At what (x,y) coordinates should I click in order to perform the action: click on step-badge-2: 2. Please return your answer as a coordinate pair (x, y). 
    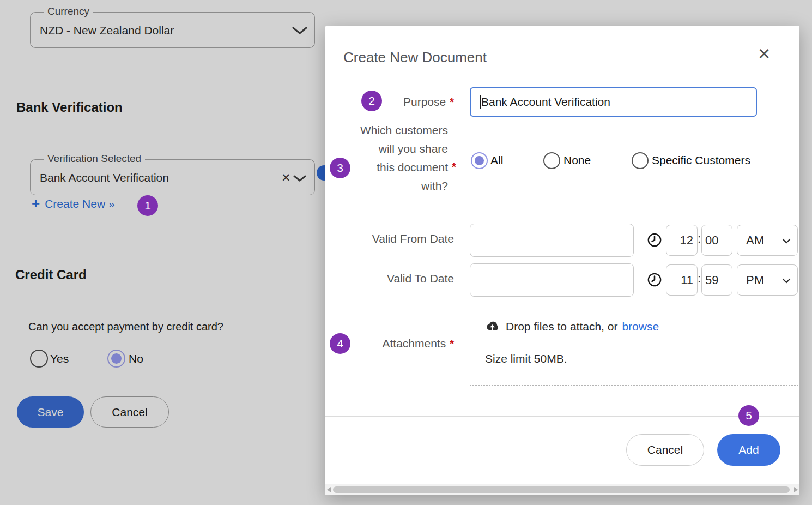
    Looking at the image, I should click on (372, 101).